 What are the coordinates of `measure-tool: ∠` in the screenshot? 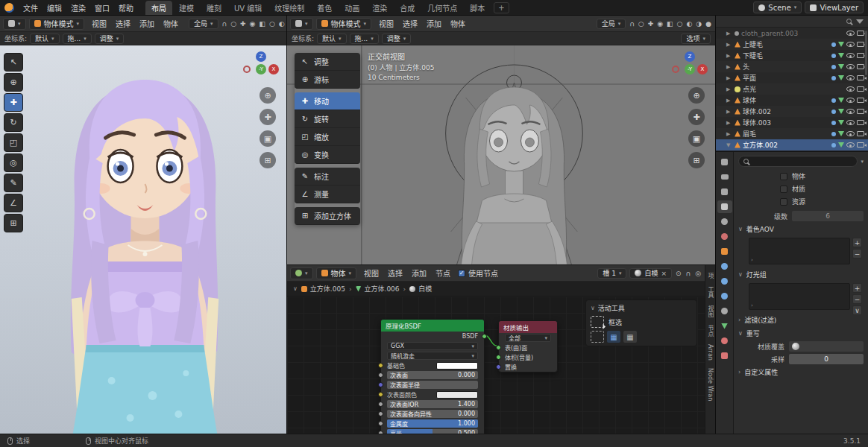 It's located at (13, 203).